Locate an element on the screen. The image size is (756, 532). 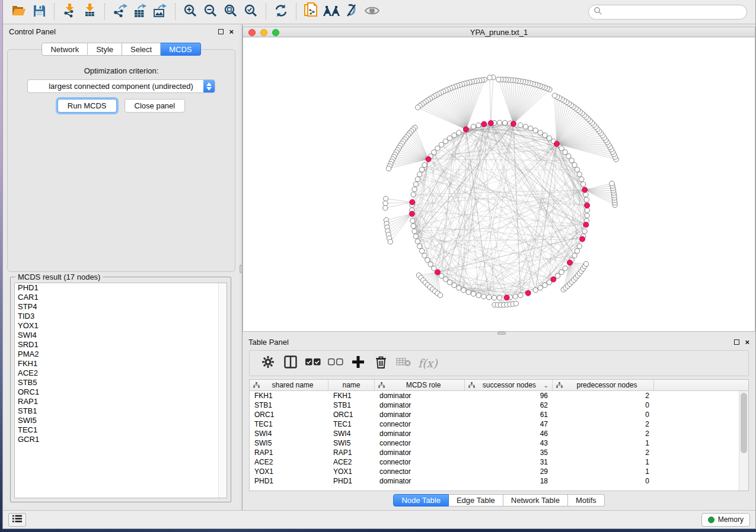
save-session-button is located at coordinates (39, 12).